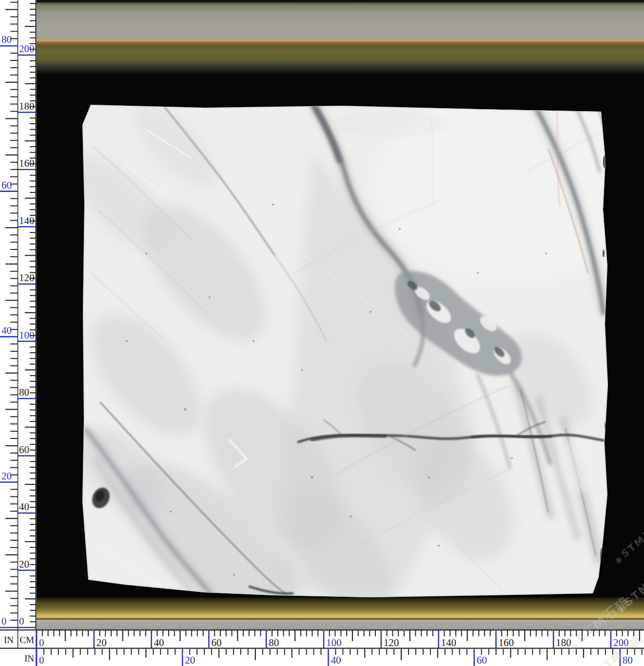  Describe the element at coordinates (27, 640) in the screenshot. I see `svg-text: CM` at that location.